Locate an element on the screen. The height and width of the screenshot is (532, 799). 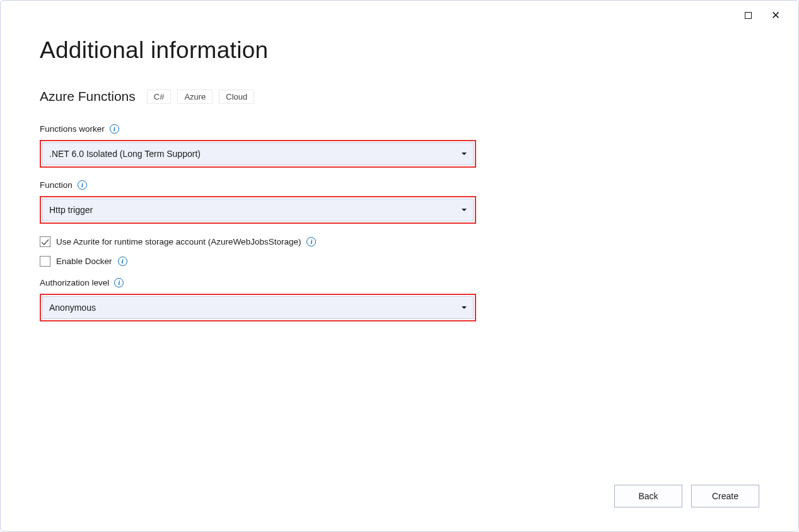
functions-worker-value: .NET 6.0 Isolated (Long Term Support) is located at coordinates (125, 154).